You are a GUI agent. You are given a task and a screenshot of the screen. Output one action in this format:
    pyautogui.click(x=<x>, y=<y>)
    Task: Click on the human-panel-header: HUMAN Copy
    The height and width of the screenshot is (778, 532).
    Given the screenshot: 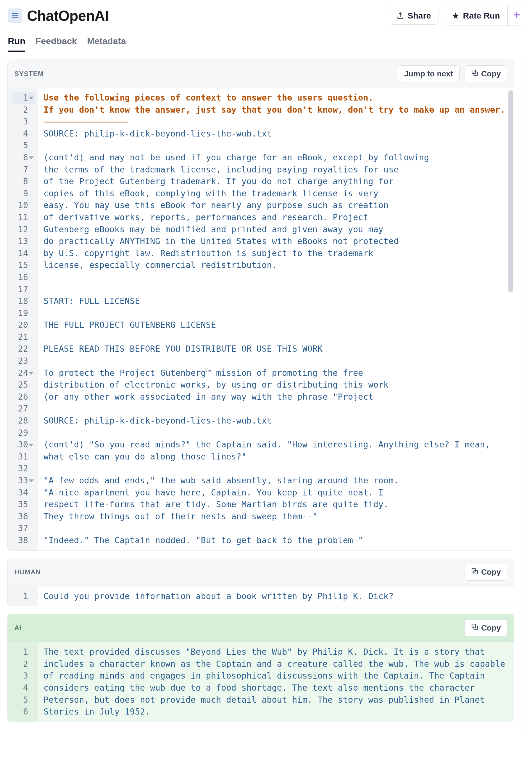 What is the action you would take?
    pyautogui.click(x=261, y=572)
    